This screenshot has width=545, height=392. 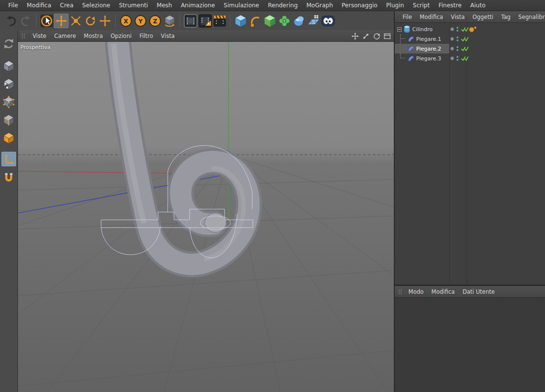 I want to click on object-row-cilindro: Cilindro, so click(x=470, y=29).